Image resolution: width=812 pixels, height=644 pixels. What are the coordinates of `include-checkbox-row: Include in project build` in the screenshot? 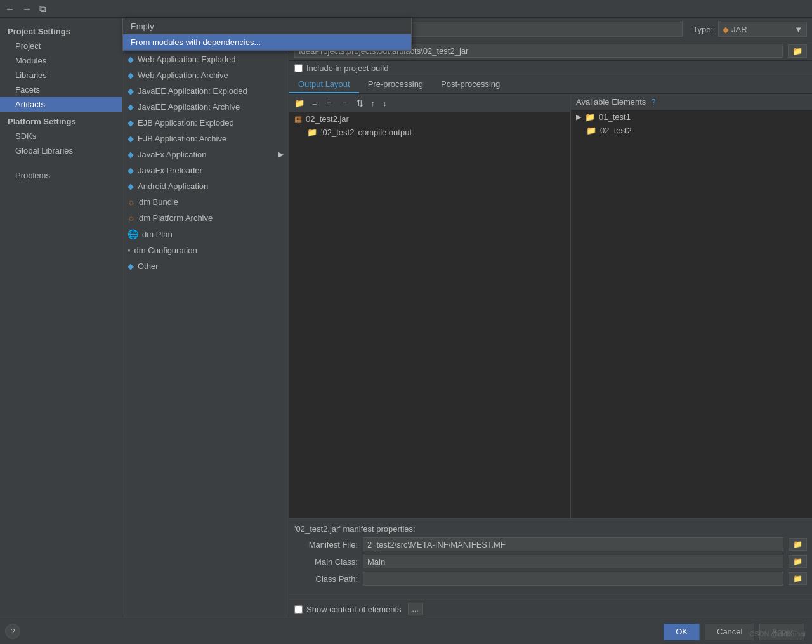 It's located at (551, 69).